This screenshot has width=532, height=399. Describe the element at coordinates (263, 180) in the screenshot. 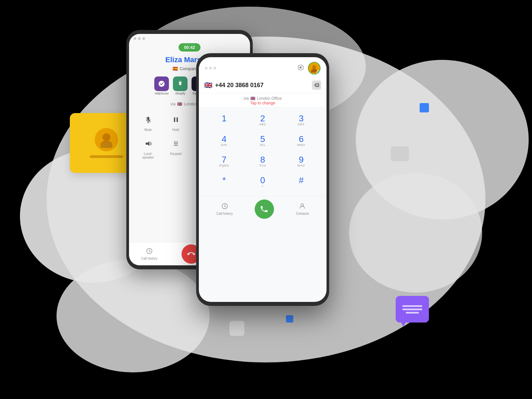

I see `front-phone-screen: 🇬🇧 +44 20 3868 0167 via 🇬🇧 London Office…` at that location.